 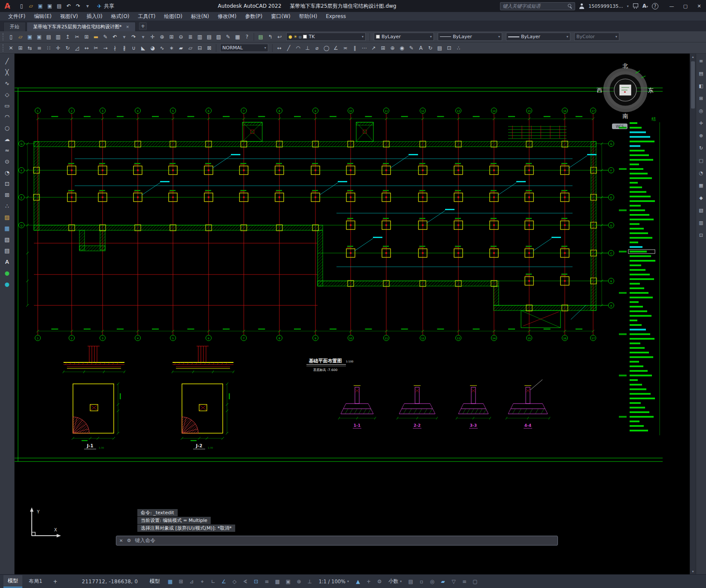 I want to click on make-block-tool-icon: ⊞, so click(x=7, y=195).